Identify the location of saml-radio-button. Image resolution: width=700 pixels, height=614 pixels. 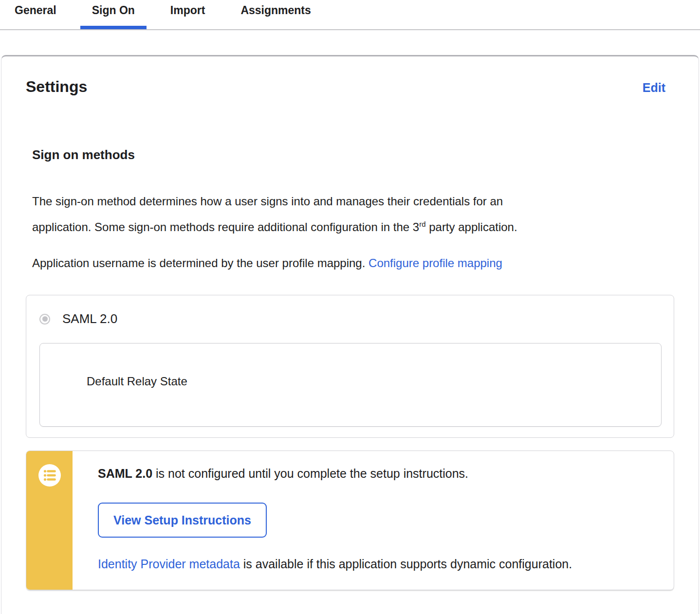
(45, 319).